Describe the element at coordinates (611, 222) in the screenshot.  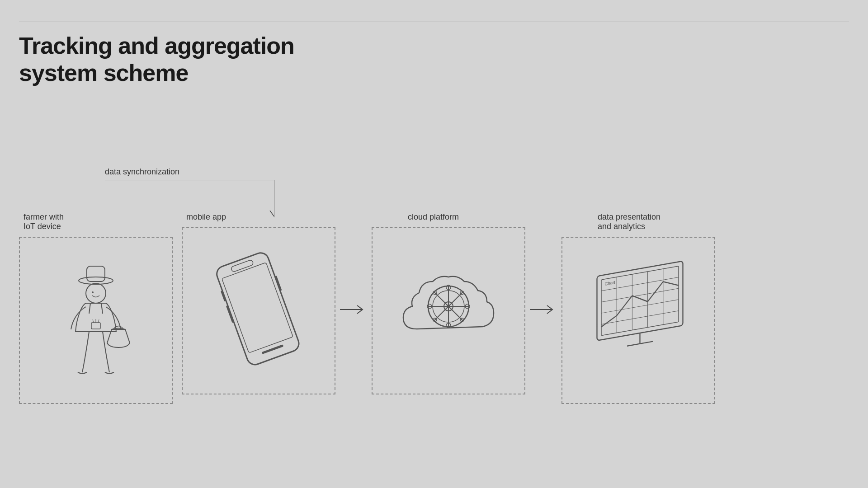
I see `analytics-label: data presentation and analytics` at that location.